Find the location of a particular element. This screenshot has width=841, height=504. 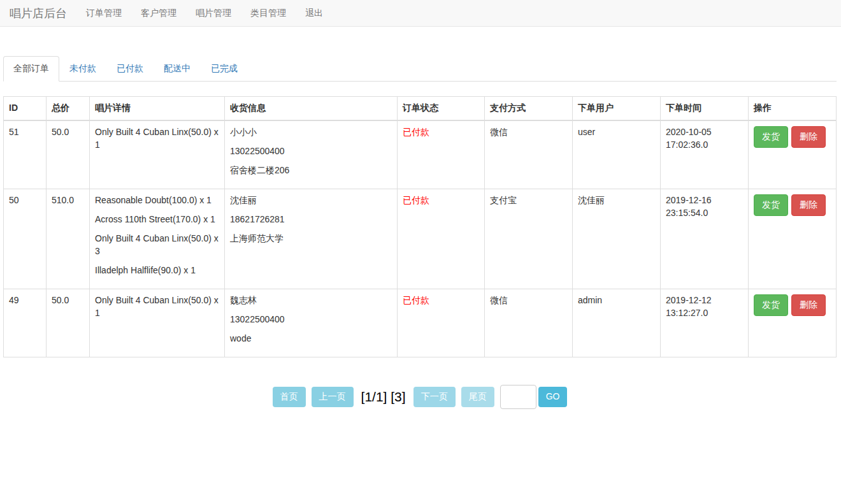

delivery-line: 魏志林 is located at coordinates (311, 301).